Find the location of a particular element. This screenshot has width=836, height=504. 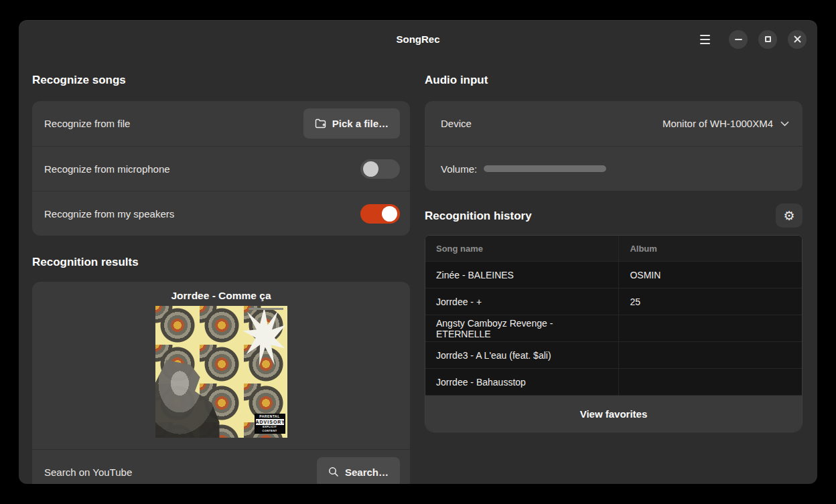

youtube-search-label: Search… is located at coordinates (367, 473).